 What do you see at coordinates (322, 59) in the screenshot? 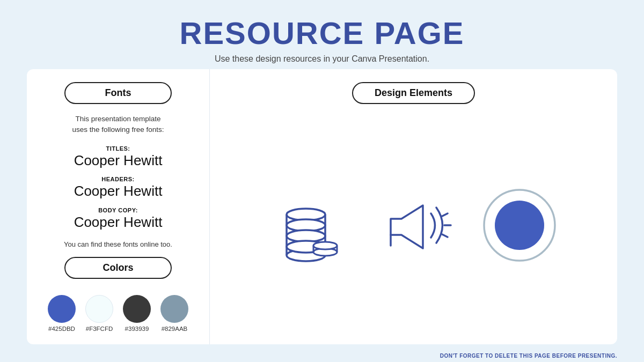
I see `page-subtitle: Use these design resources in your Canva…` at bounding box center [322, 59].